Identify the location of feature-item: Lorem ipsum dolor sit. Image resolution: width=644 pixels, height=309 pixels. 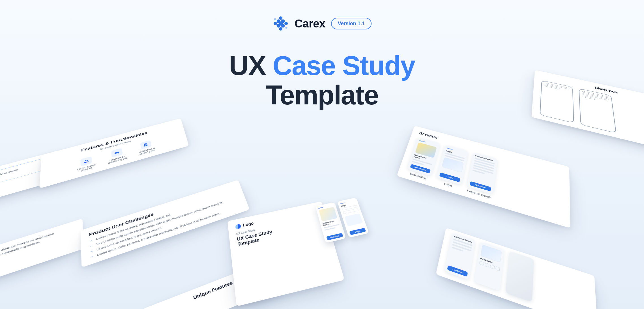
(87, 164).